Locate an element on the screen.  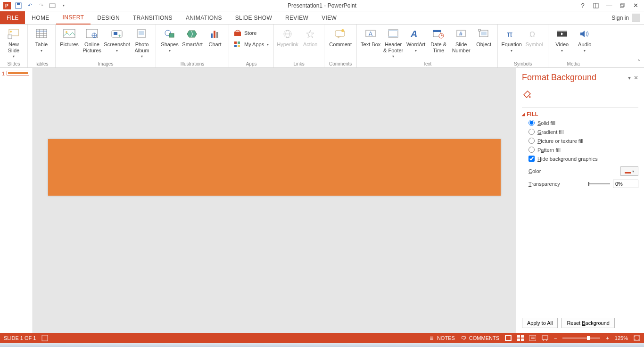
qat-more-icon: ▾ is located at coordinates (64, 6).